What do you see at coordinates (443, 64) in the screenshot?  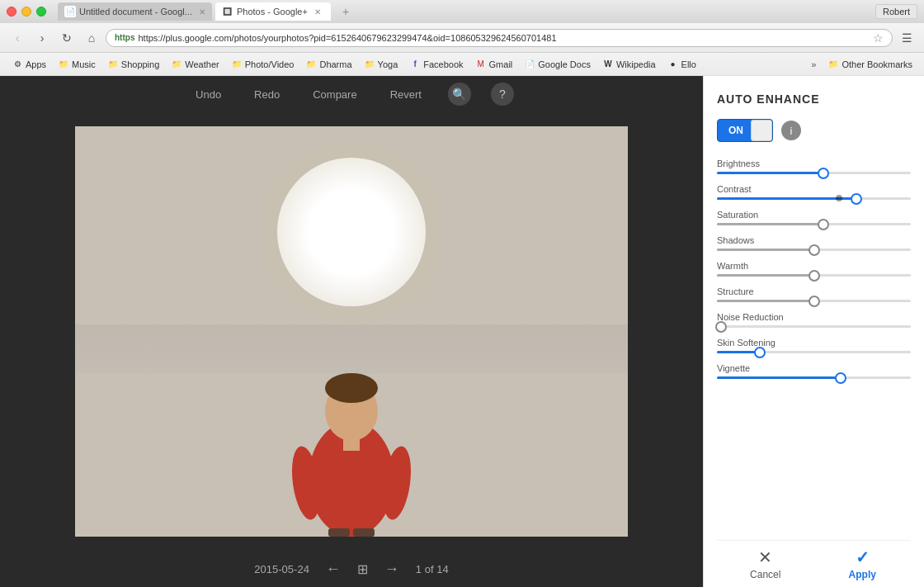 I see `bookmark-facebook-label: Facebook` at bounding box center [443, 64].